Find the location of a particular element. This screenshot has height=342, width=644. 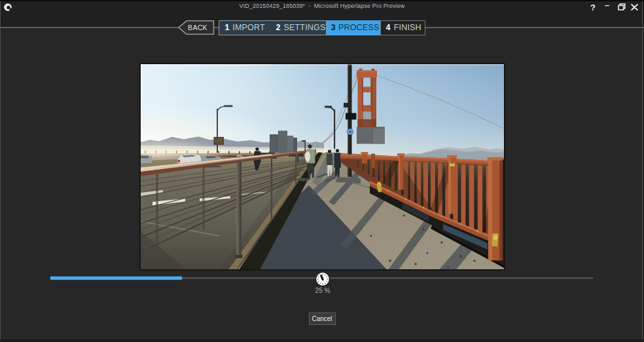

svg-text: BACK is located at coordinates (198, 28).